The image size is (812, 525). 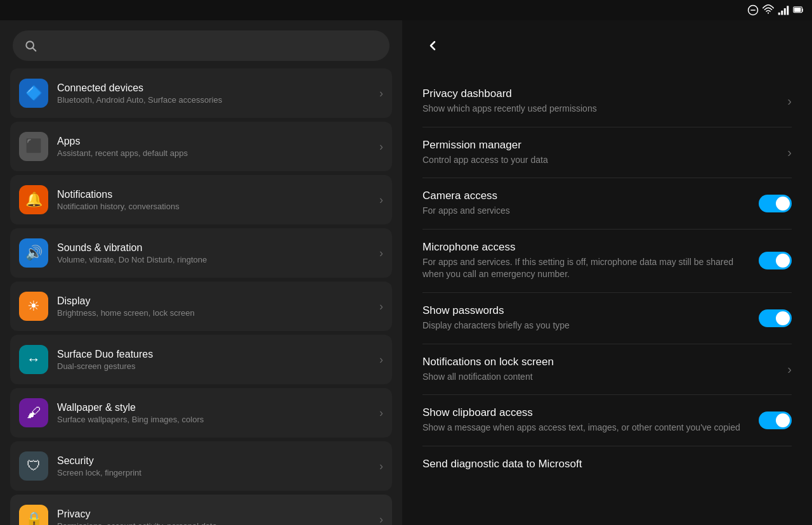 I want to click on chevron-icon-security: ›, so click(x=381, y=467).